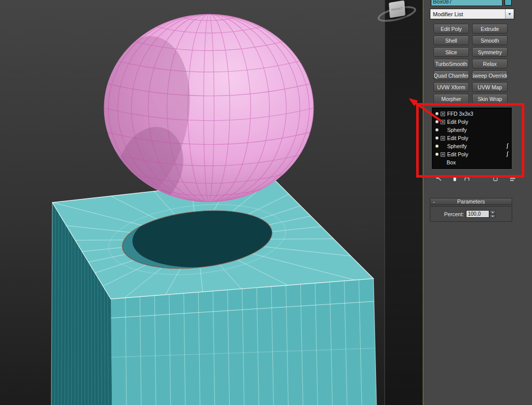 Image resolution: width=532 pixels, height=405 pixels. What do you see at coordinates (471, 214) in the screenshot?
I see `parameters-rollout-body: Percent: ▲ ▼` at bounding box center [471, 214].